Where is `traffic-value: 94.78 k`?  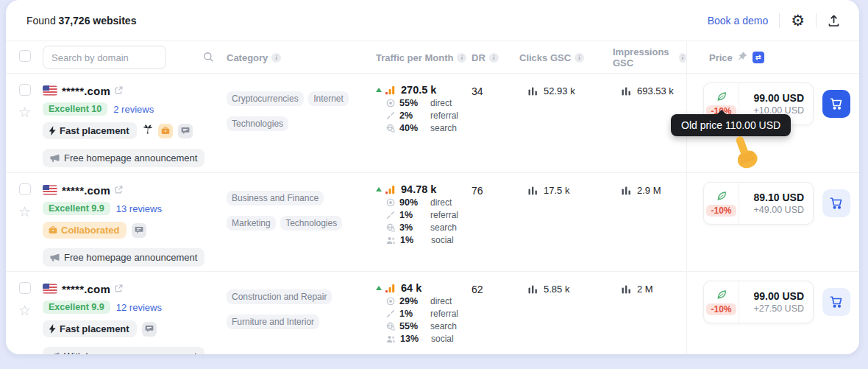
traffic-value: 94.78 k is located at coordinates (419, 189).